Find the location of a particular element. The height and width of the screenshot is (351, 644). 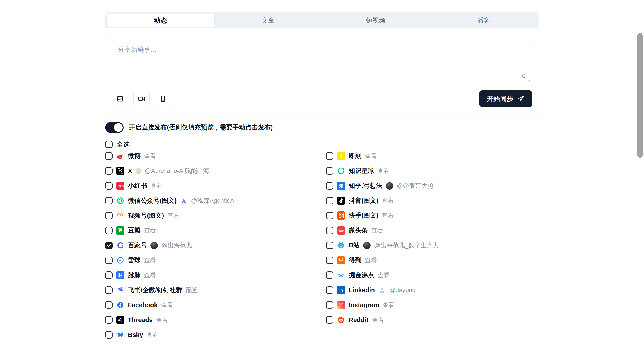

view-link-threads: 查看 is located at coordinates (162, 320).